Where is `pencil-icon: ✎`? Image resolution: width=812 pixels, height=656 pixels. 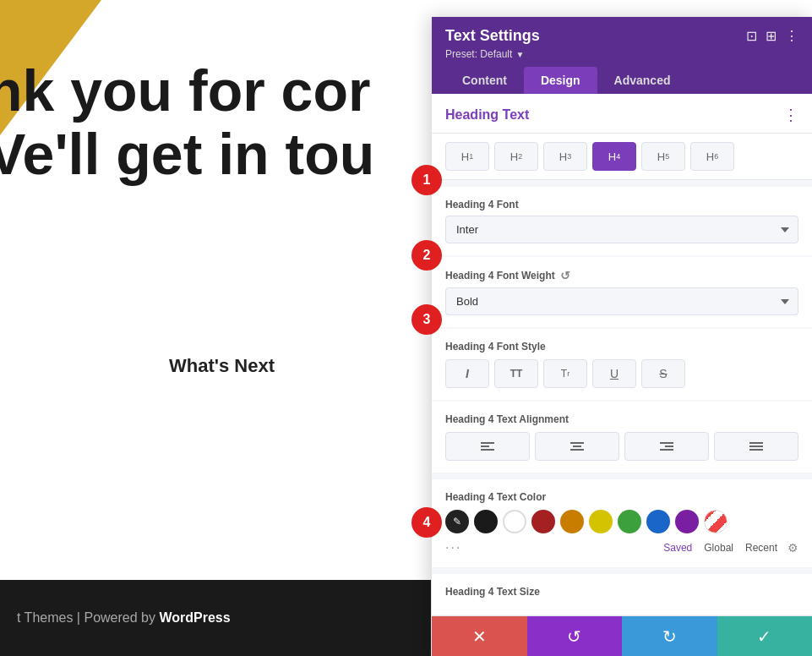
pencil-icon: ✎ is located at coordinates (457, 522).